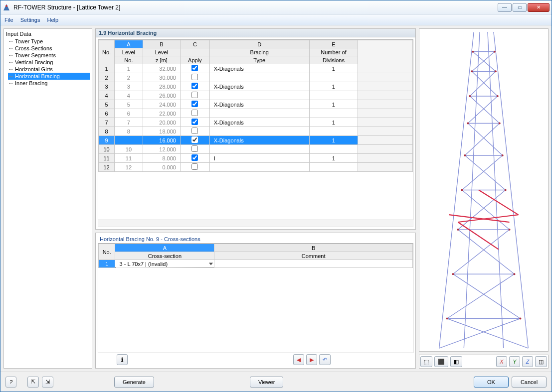  Describe the element at coordinates (502, 362) in the screenshot. I see `view-x: X` at that location.